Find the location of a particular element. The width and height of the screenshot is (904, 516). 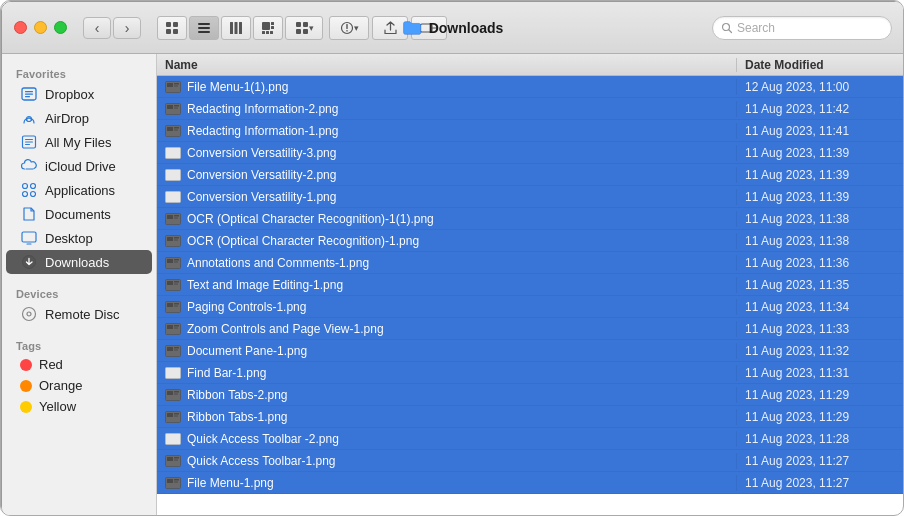

maximize-button is located at coordinates (60, 28).